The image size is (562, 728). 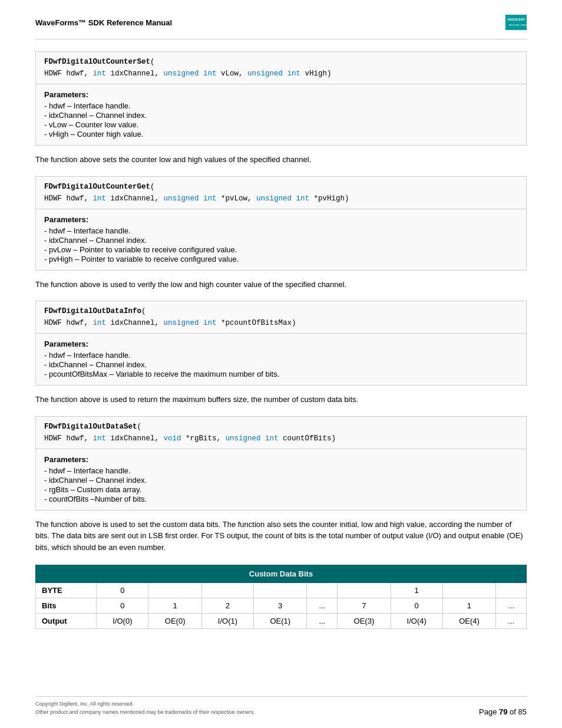 I want to click on function-signature-header-2: FDwfDigitalOutCounterGet(, so click(x=281, y=185).